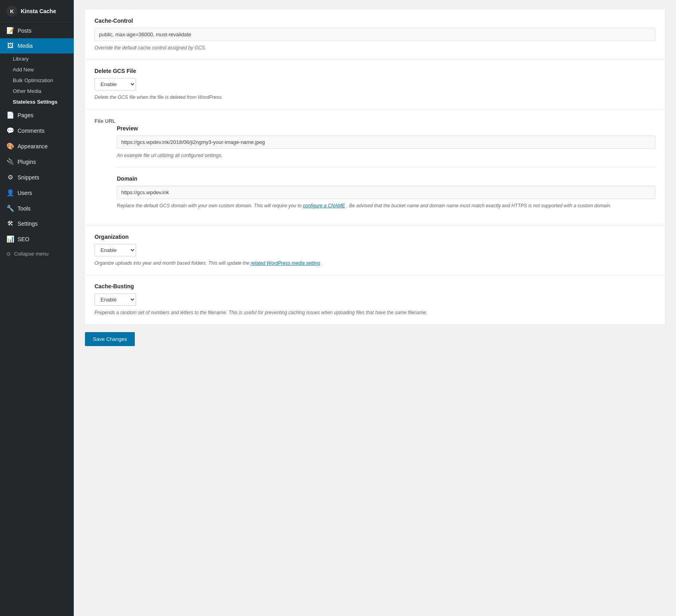  I want to click on sidebar-item-settings: 🛠 Settings, so click(37, 224).